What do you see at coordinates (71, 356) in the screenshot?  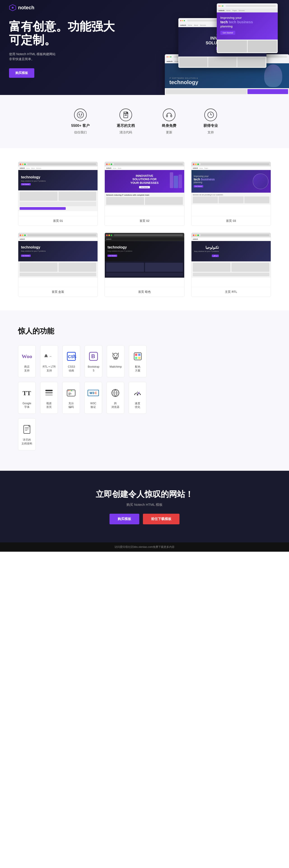 I see `css3-icon: CSS 3` at bounding box center [71, 356].